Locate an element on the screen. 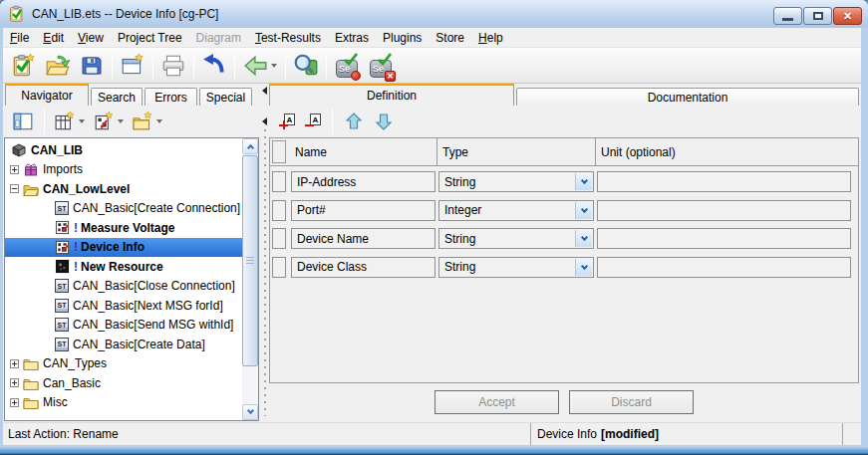 This screenshot has width=868, height=455. tree-scrollbar is located at coordinates (250, 279).